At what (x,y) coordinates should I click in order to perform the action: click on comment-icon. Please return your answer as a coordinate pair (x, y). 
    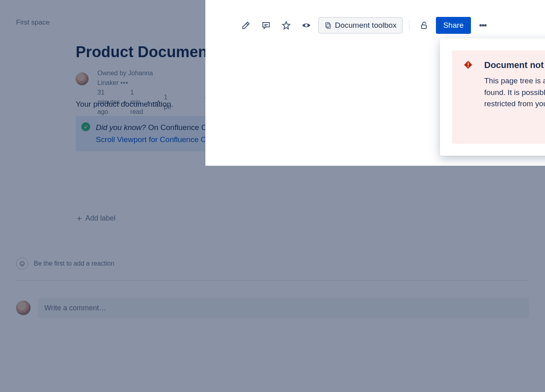
    Looking at the image, I should click on (266, 25).